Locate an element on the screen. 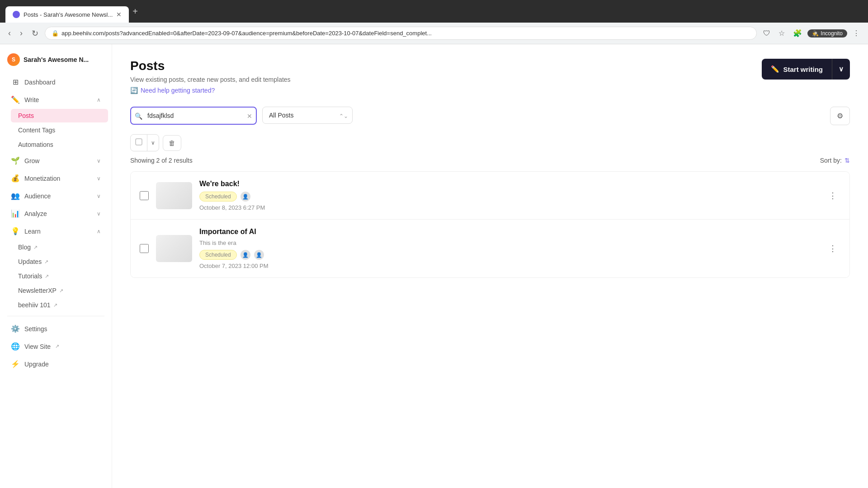 Image resolution: width=868 pixels, height=488 pixels. forward-button: › is located at coordinates (21, 33).